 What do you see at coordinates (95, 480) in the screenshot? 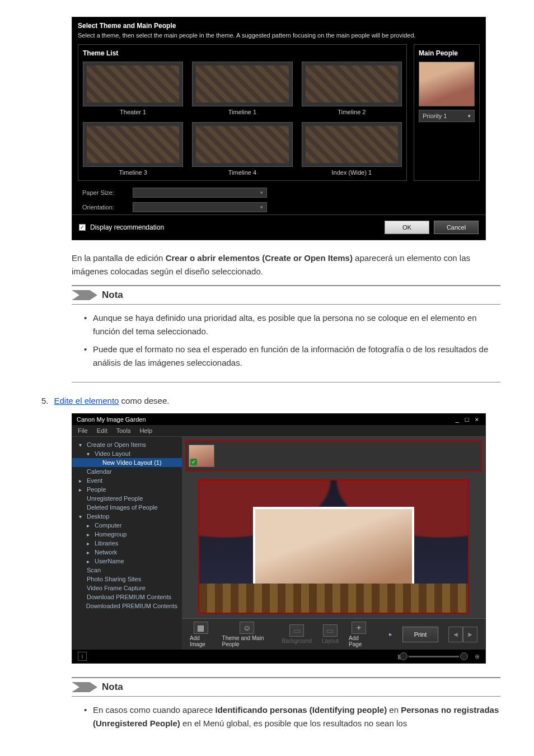
I see `sidebar-item-label: Event` at bounding box center [95, 480].